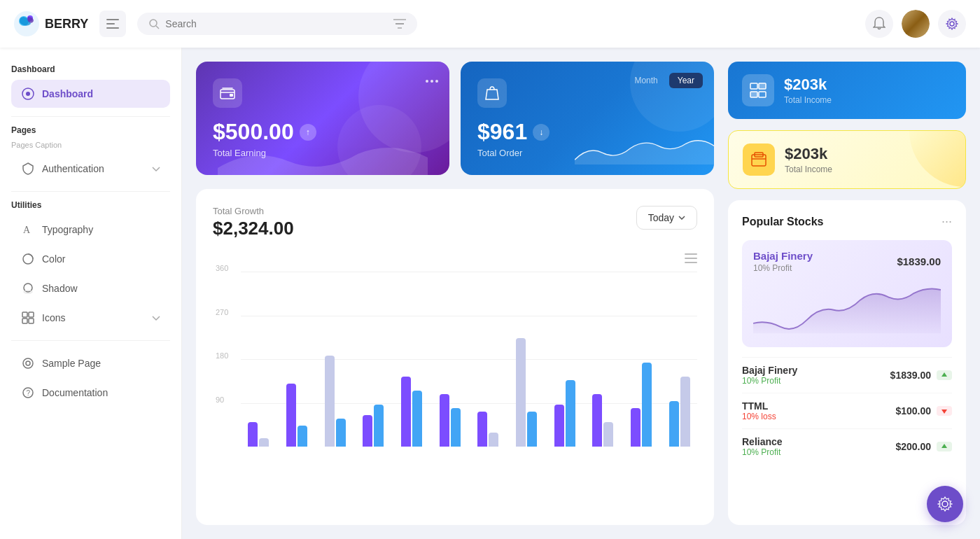 This screenshot has height=539, width=980. What do you see at coordinates (91, 205) in the screenshot?
I see `sidebar-section-utilities: Utilities` at bounding box center [91, 205].